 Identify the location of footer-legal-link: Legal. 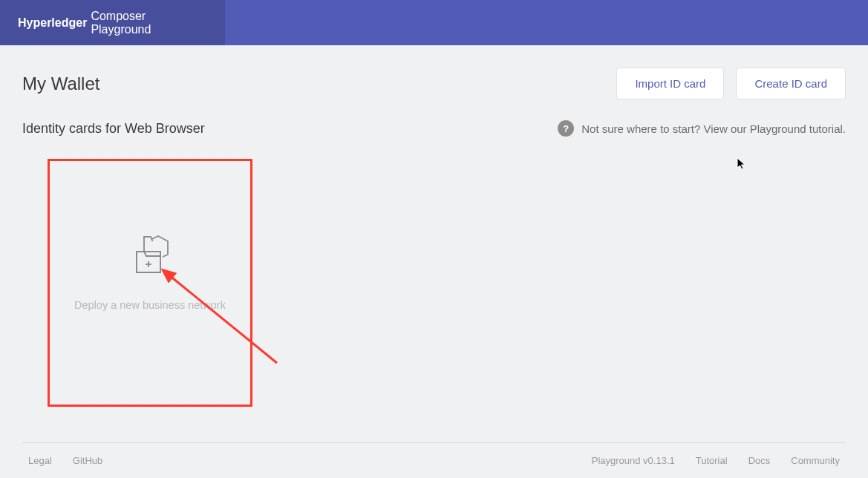
(40, 460).